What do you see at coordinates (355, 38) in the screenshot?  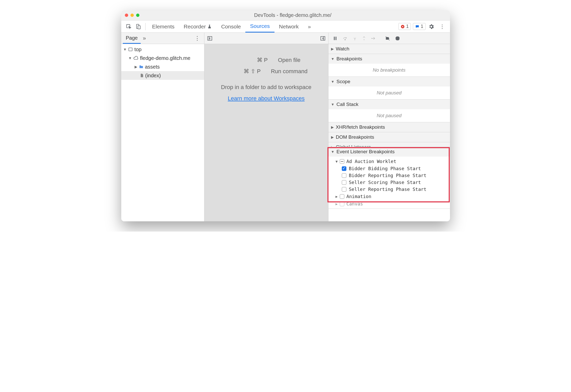 I see `step-into-button` at bounding box center [355, 38].